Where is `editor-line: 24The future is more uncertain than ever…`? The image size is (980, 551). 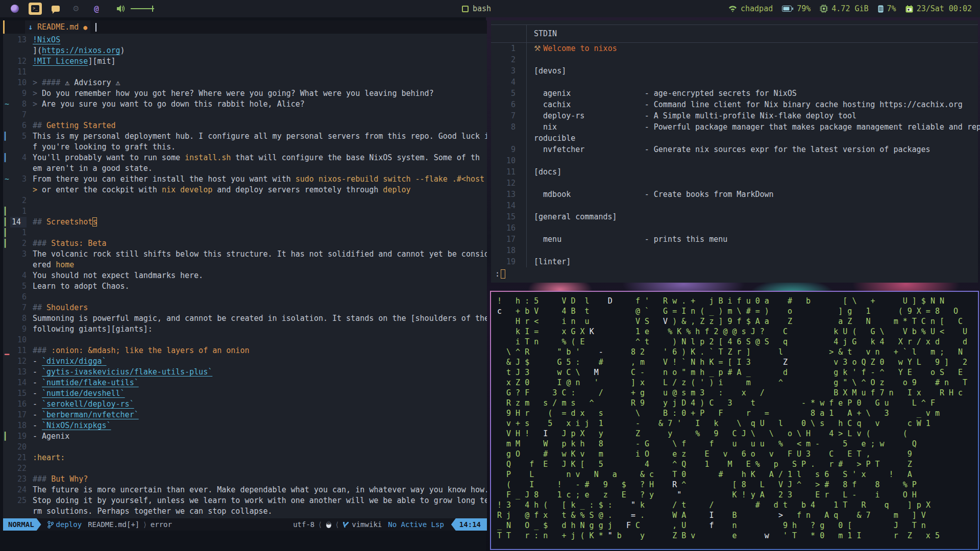 editor-line: 24The future is more uncertain than ever… is located at coordinates (245, 490).